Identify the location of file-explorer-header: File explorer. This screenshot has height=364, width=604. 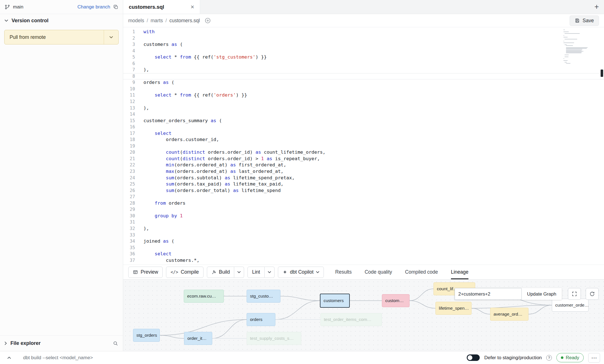
(61, 343).